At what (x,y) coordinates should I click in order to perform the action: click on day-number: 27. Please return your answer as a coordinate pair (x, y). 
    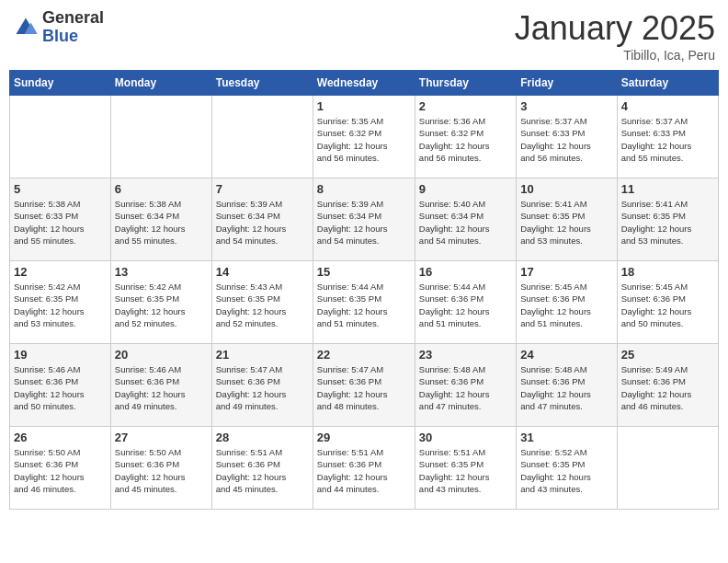
    Looking at the image, I should click on (162, 438).